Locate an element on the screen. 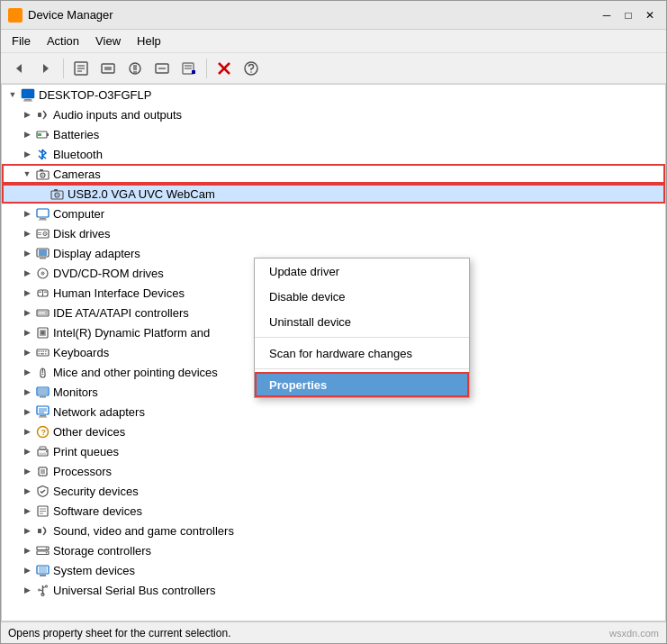 The height and width of the screenshot is (644, 667). tree-item-sound: ▶ Sound, video and game controllers is located at coordinates (333, 531).